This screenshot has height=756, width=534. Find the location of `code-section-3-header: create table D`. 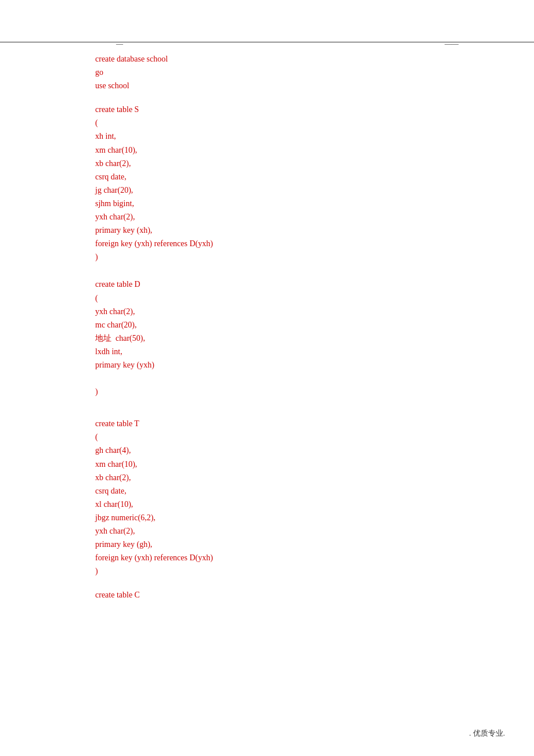

code-section-3-header: create table D is located at coordinates (291, 285).